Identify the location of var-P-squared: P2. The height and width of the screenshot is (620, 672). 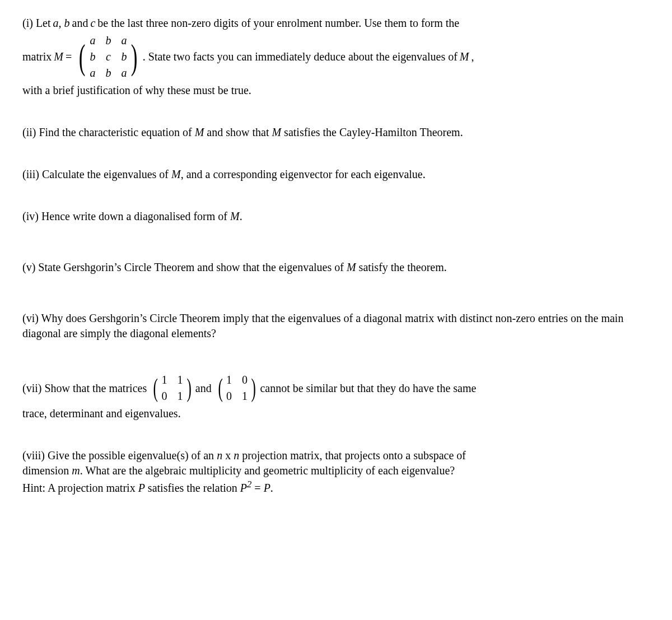
(246, 488).